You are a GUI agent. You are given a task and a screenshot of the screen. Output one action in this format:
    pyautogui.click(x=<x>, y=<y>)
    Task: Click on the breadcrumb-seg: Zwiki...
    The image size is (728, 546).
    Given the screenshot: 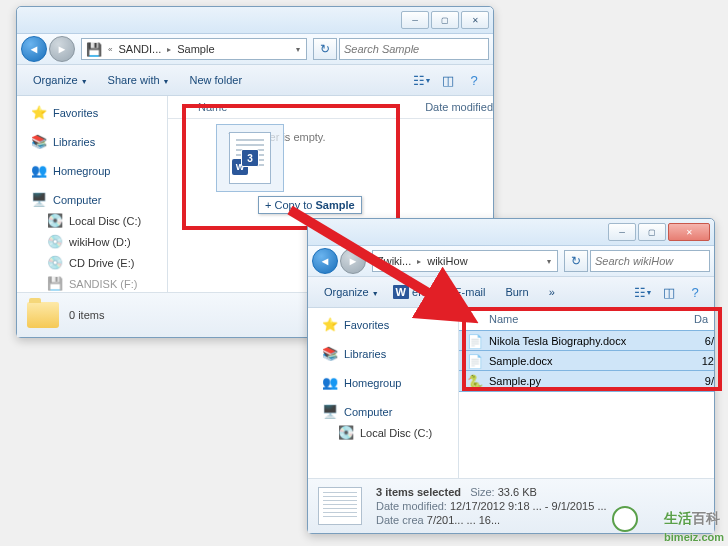 What is the action you would take?
    pyautogui.click(x=394, y=261)
    